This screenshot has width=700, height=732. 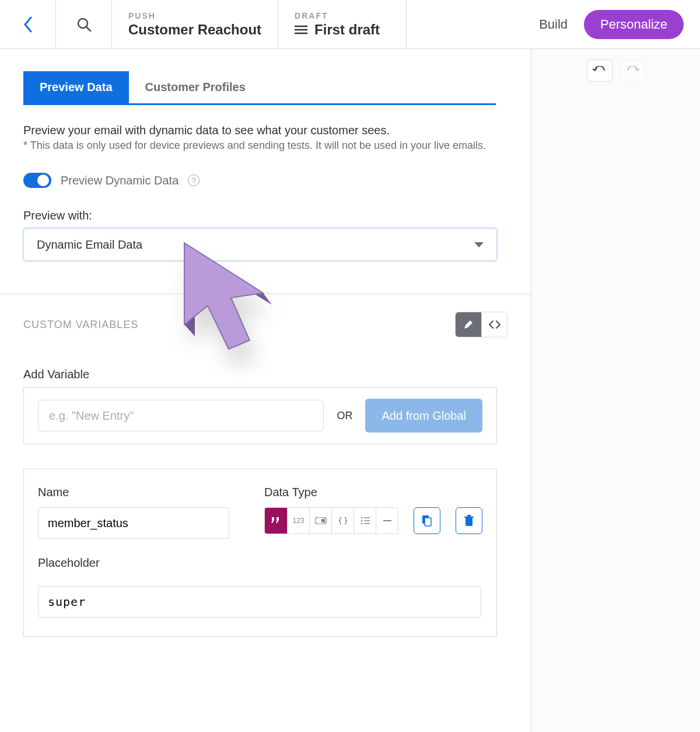 I want to click on undo-icon, so click(x=600, y=71).